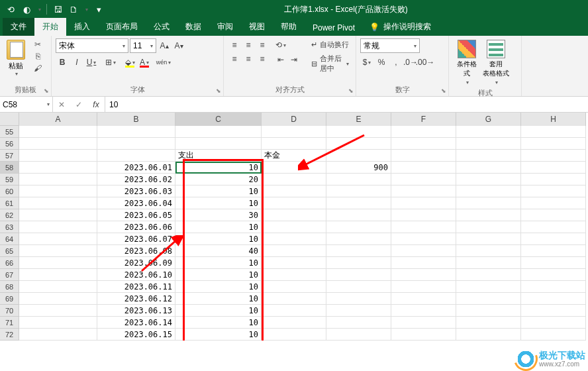  I want to click on col-header-f: F, so click(424, 119).